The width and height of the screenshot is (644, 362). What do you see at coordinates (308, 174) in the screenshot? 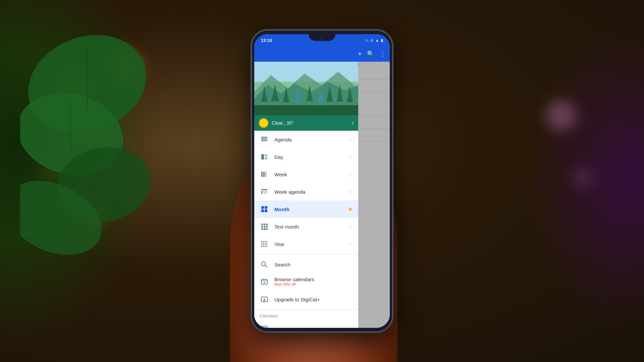
I see `week-label: Week` at bounding box center [308, 174].